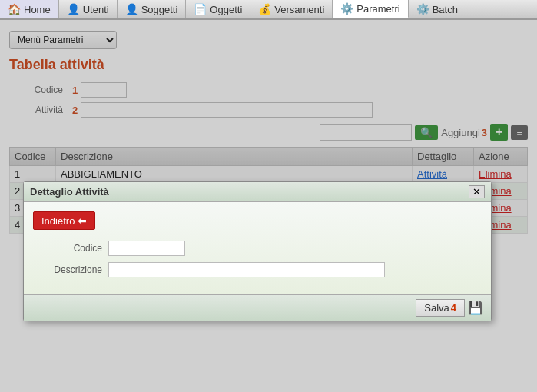  Describe the element at coordinates (476, 307) in the screenshot. I see `floppy-disk-icon: 💾` at that location.